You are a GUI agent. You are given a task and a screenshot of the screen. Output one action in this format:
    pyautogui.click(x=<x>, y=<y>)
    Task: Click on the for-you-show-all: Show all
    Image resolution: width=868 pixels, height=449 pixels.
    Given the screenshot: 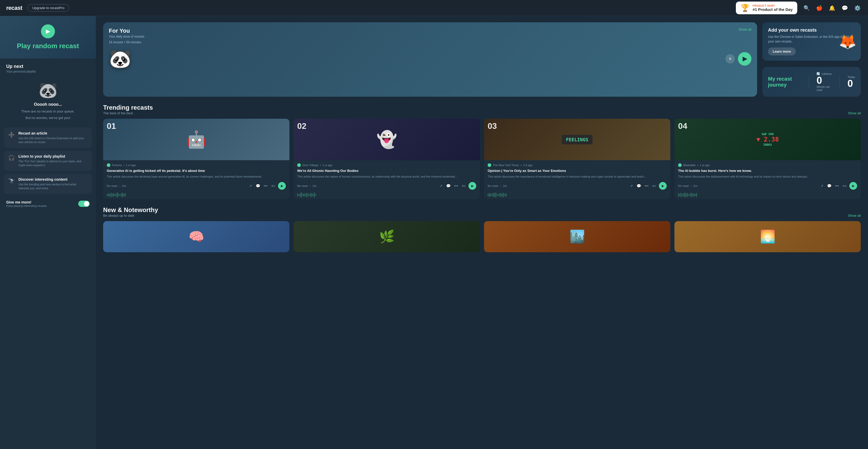 What is the action you would take?
    pyautogui.click(x=745, y=30)
    